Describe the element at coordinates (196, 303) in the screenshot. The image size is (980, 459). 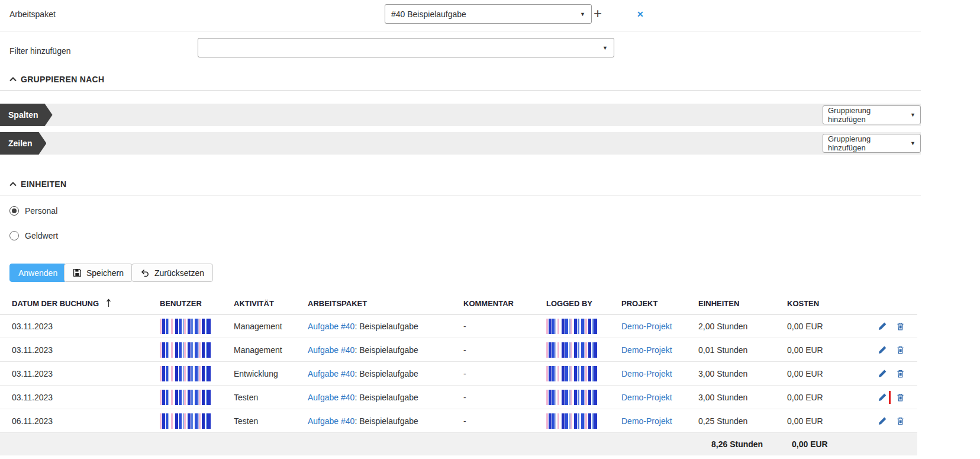
I see `header-benutzer: BENUTZER` at that location.